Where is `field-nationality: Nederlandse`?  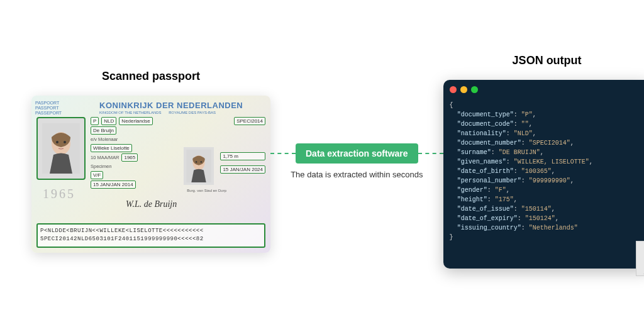 field-nationality: Nederlandse is located at coordinates (136, 121).